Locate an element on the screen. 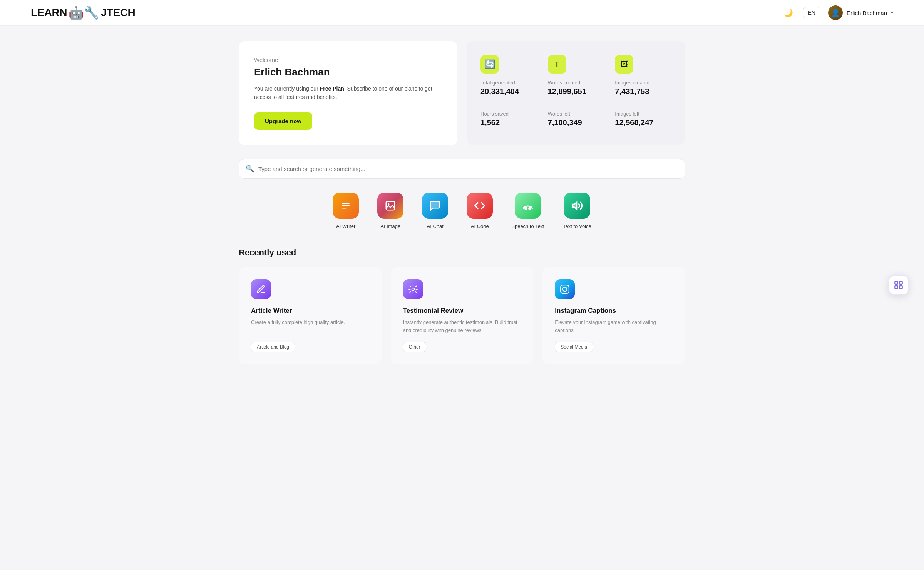 The image size is (924, 570). recently-used-title: Recently used is located at coordinates (462, 253).